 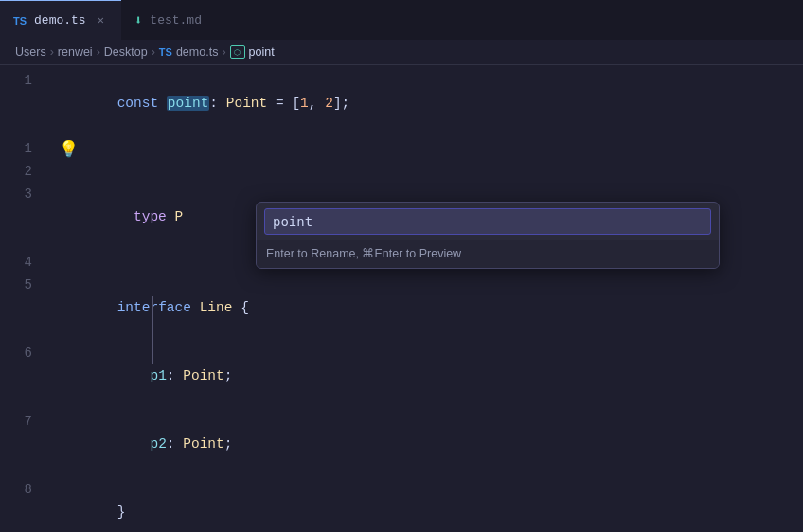 I want to click on breadcrumb-file: demo.ts, so click(x=197, y=52).